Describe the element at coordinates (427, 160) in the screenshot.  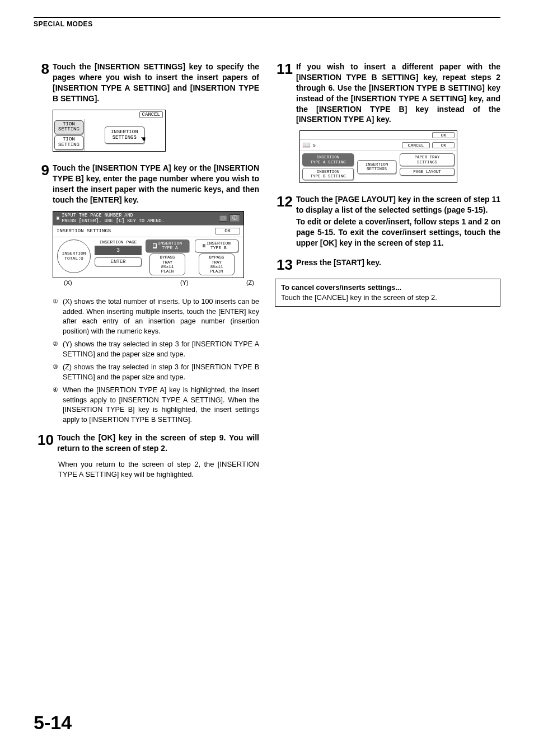
I see `paper-tray-settings-button: PAPER TRAY SETTINGS` at that location.